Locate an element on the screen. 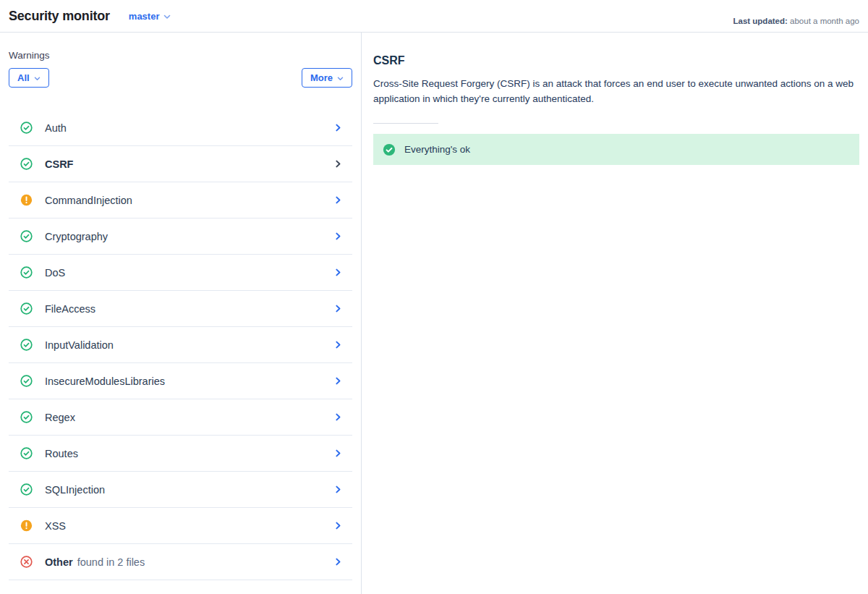  filter-all-label: All is located at coordinates (23, 78).